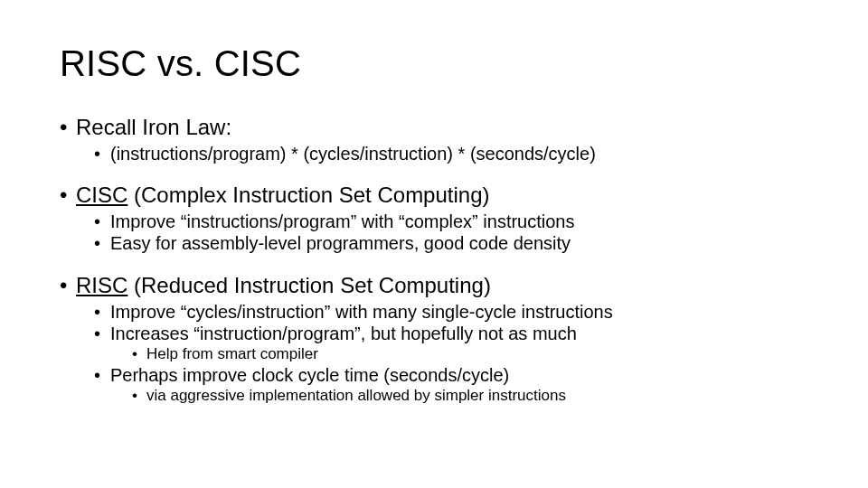 Image resolution: width=868 pixels, height=488 pixels. What do you see at coordinates (344, 333) in the screenshot?
I see `sub-bullet-text: Increases “instruction/program”, but hop…` at bounding box center [344, 333].